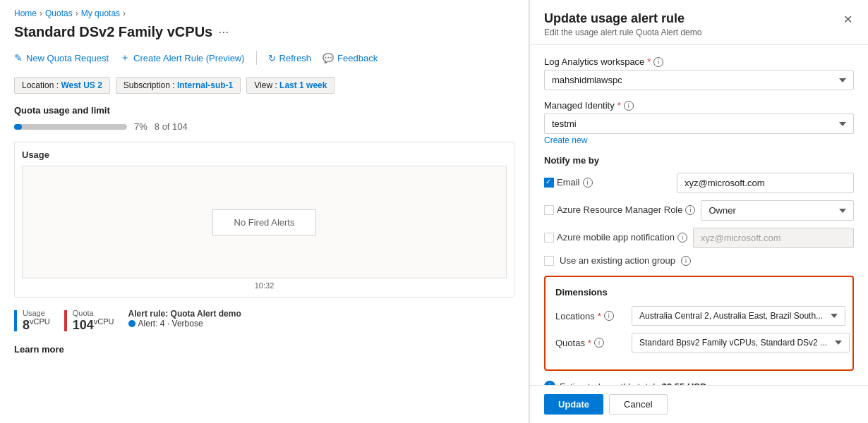 Image resolution: width=868 pixels, height=423 pixels. I want to click on locations-select: Australia Central 2, Australia East, Bra…, so click(738, 316).